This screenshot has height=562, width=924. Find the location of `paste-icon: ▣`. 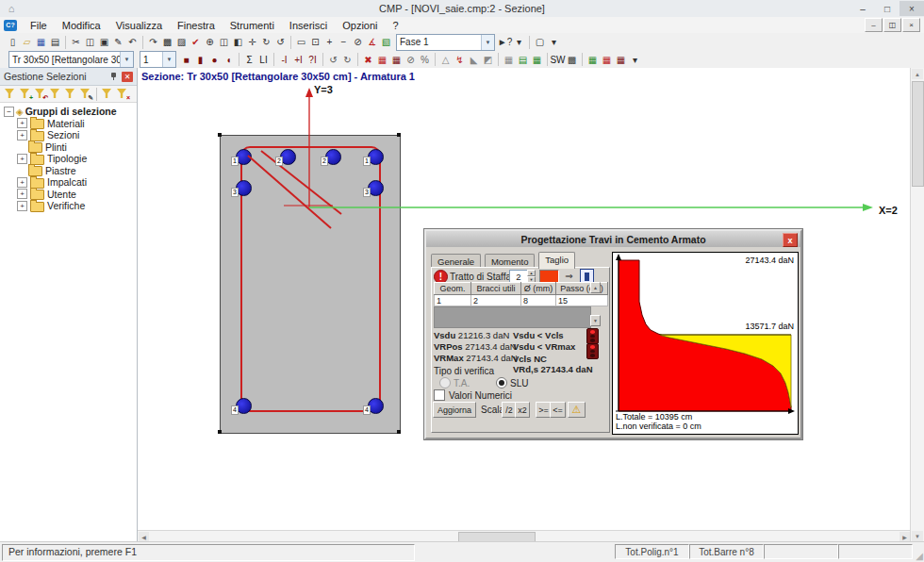

paste-icon: ▣ is located at coordinates (104, 42).